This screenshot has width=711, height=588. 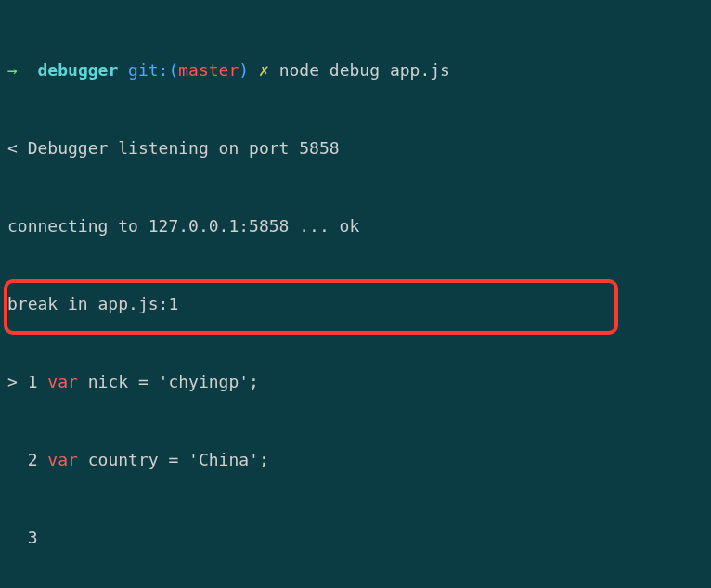 I want to click on output-line: connecting to 127.0.0.1:5858 ... ok, so click(x=356, y=226).